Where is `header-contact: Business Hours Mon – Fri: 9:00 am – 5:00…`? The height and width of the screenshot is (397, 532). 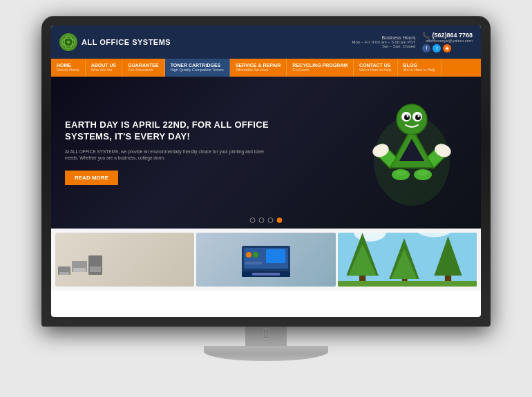 header-contact: Business Hours Mon – Fri: 9:00 am – 5:00… is located at coordinates (412, 42).